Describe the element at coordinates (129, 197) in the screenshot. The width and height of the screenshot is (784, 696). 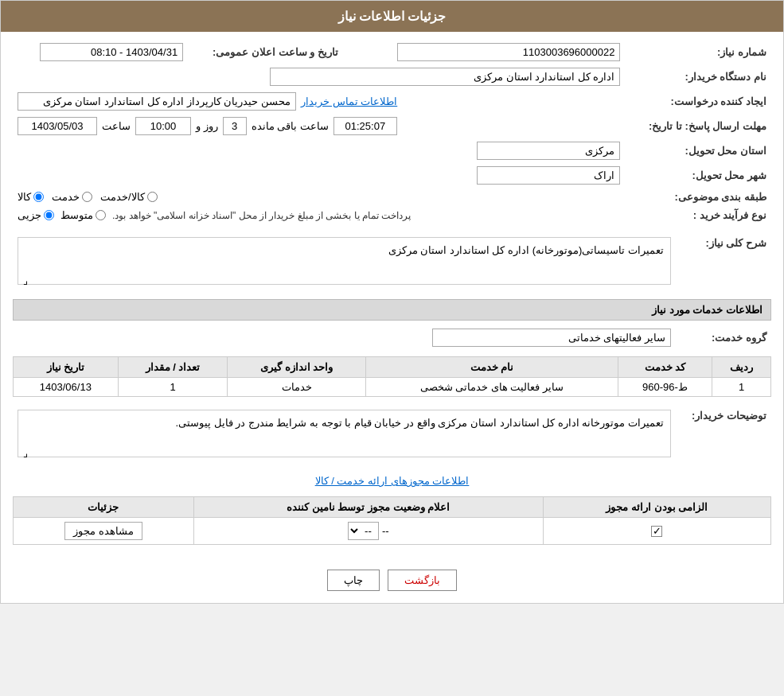
I see `category-kala-khidmat: کالا/خدمت` at that location.